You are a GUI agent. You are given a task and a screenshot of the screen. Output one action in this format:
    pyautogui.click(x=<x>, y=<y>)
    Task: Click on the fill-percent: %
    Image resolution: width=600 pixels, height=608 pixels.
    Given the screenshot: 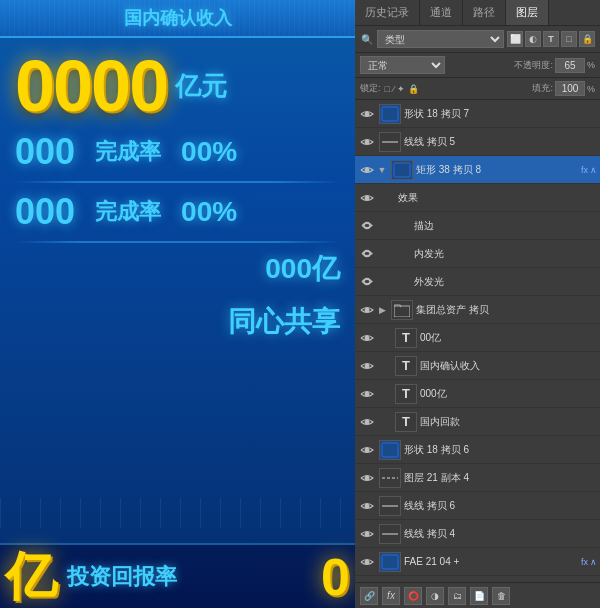 What is the action you would take?
    pyautogui.click(x=591, y=89)
    